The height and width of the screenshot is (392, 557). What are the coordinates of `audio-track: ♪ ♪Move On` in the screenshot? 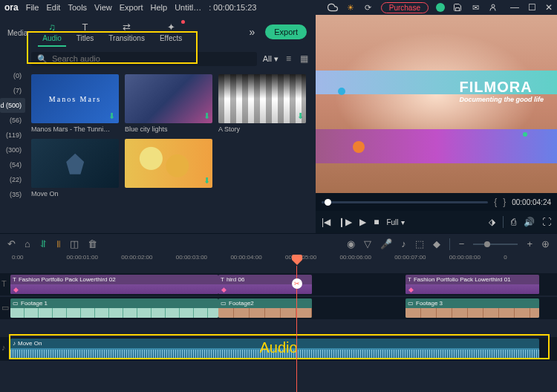 It's located at (278, 349).